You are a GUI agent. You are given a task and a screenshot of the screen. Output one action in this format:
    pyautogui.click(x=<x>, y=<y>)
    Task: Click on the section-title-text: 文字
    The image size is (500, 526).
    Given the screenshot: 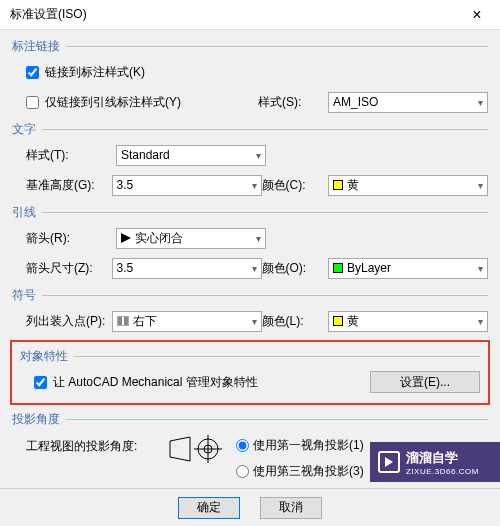 What is the action you would take?
    pyautogui.click(x=250, y=130)
    